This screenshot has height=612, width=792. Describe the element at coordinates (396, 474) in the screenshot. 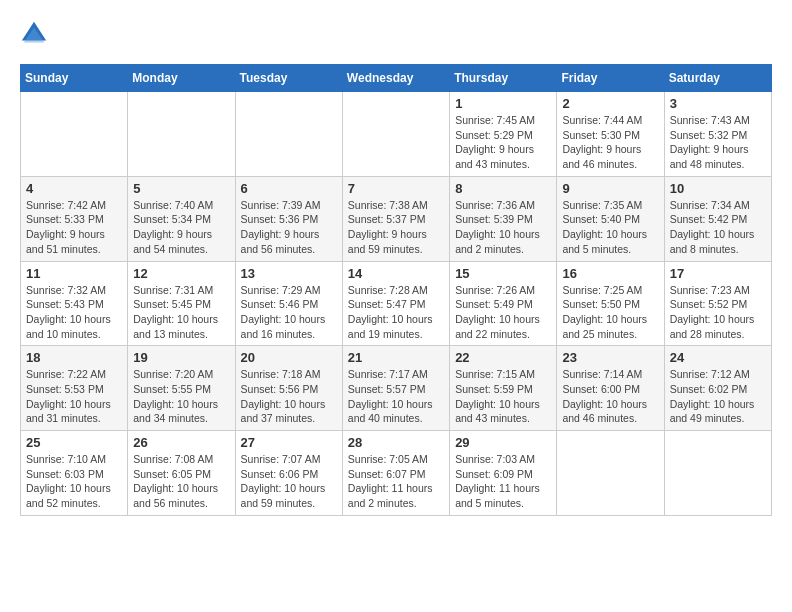

I see `week-row-5: 25Sunrise: 7:10 AMSunset: 6:03 PMDayligh…` at that location.